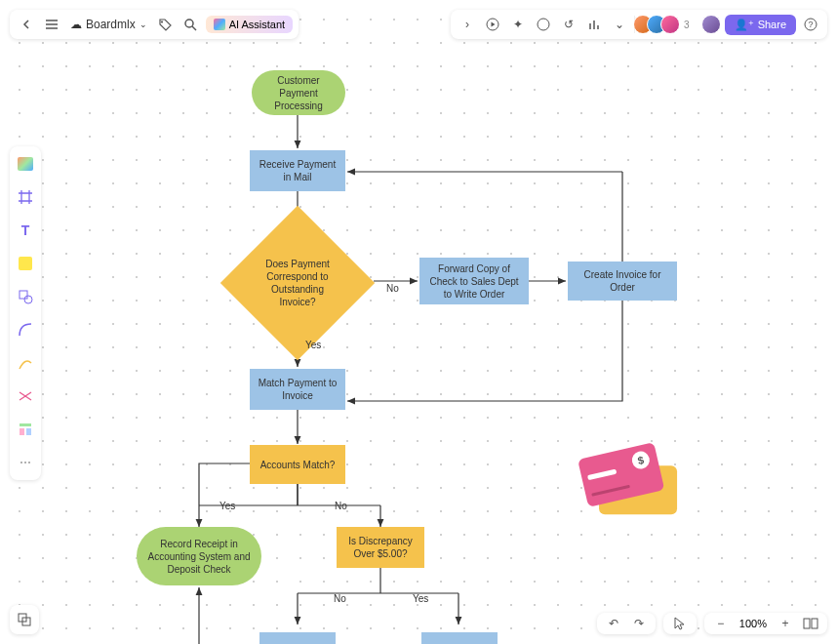 This screenshot has width=837, height=644. What do you see at coordinates (25, 313) in the screenshot?
I see `left-toolbar: T ⋯` at bounding box center [25, 313].